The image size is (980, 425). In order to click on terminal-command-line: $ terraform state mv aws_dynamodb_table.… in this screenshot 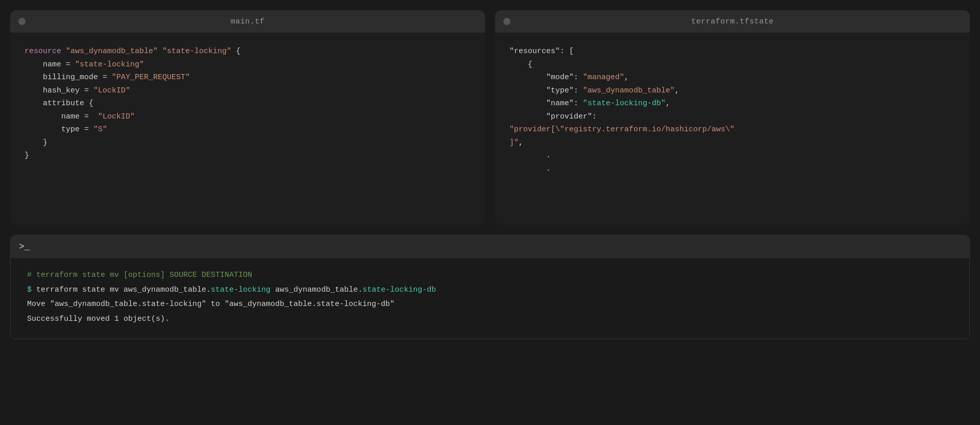, I will do `click(490, 290)`.